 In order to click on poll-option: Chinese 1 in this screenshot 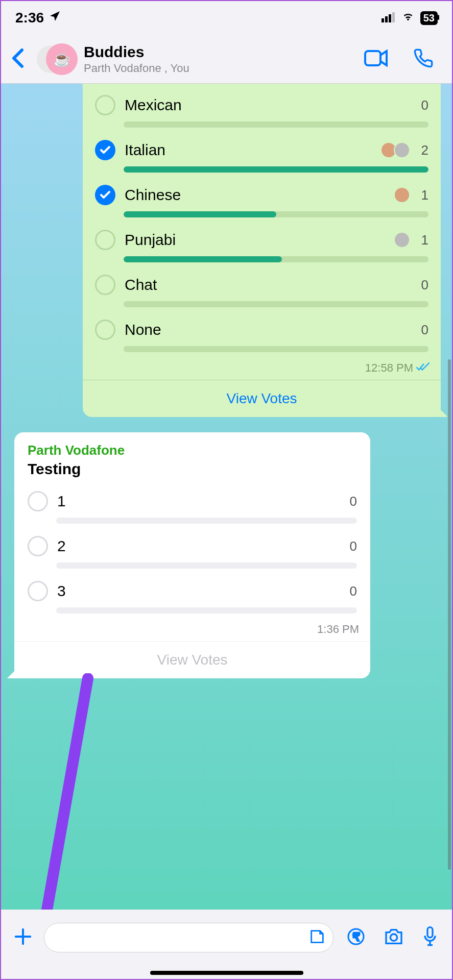, I will do `click(261, 199)`.